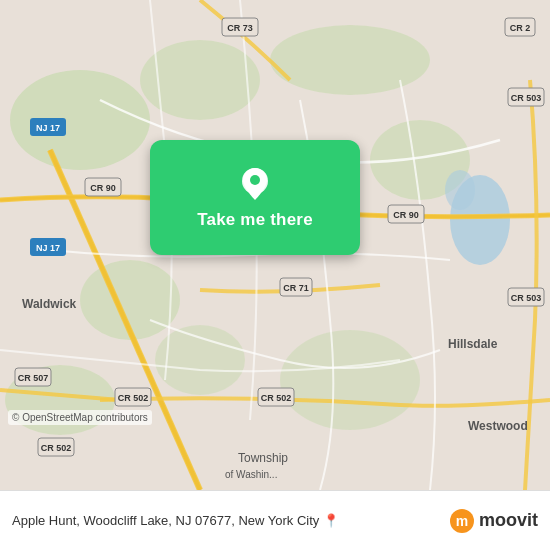  What do you see at coordinates (255, 220) in the screenshot?
I see `button-label: Take me there` at bounding box center [255, 220].